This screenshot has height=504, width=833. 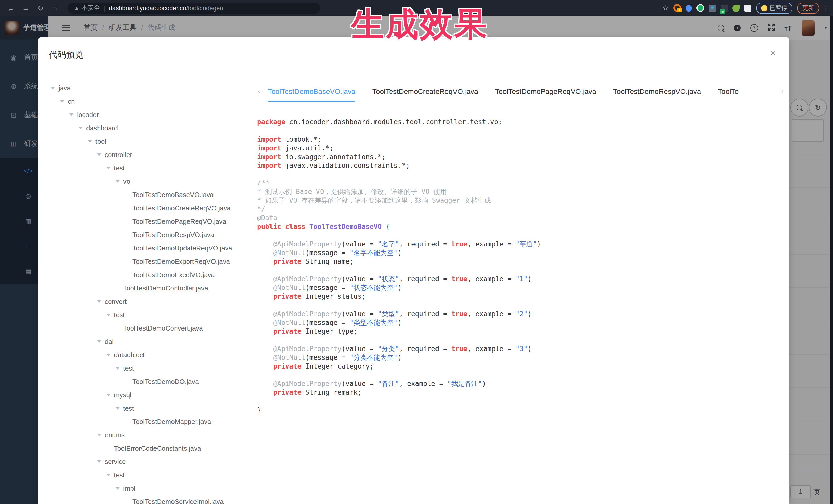 I want to click on tree-node-label: test, so click(x=119, y=168).